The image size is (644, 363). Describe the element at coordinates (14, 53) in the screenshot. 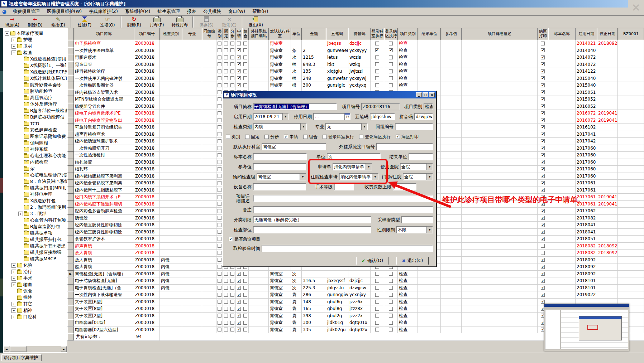

I see `collapse-icon: −` at that location.